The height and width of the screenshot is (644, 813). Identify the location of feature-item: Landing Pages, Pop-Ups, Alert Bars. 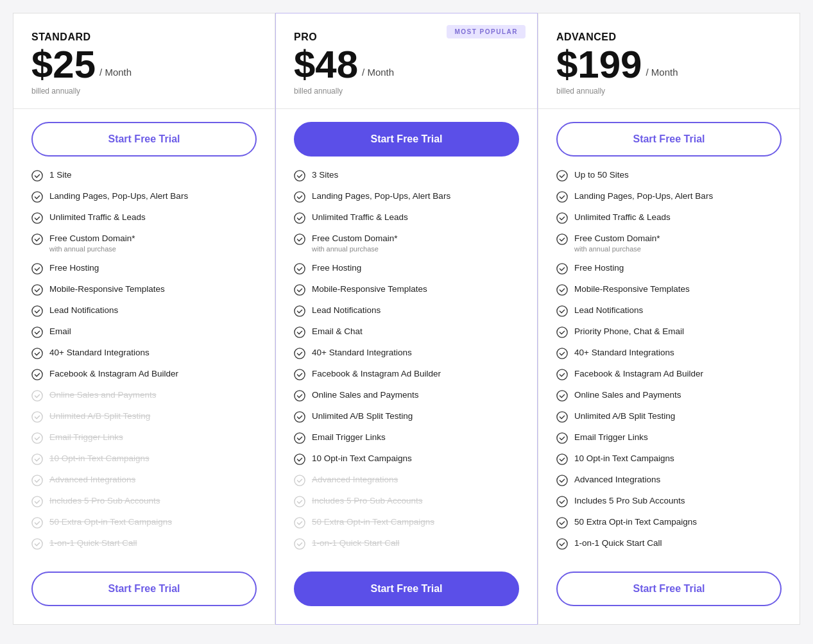
(669, 196).